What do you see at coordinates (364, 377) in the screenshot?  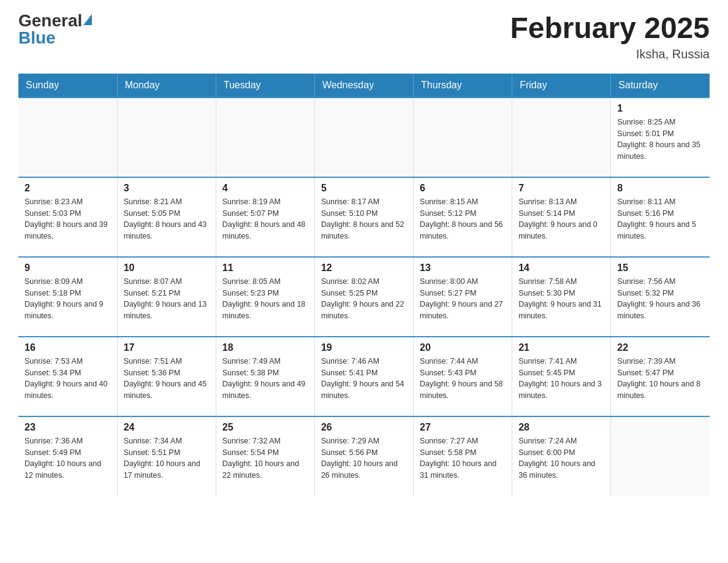 I see `calendar-week-row: 16Sunrise: 7:53 AMSunset: 5:34 PMDayligh…` at bounding box center [364, 377].